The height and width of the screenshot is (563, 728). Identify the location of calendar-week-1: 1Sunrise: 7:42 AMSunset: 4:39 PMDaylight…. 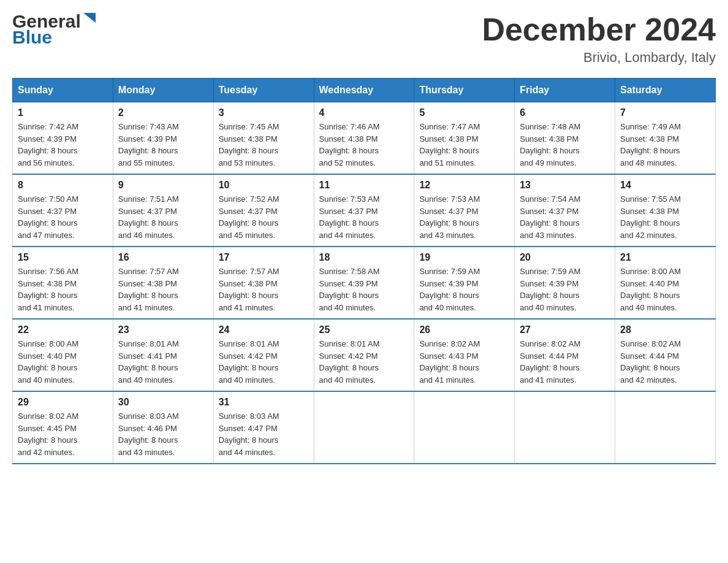
(364, 139).